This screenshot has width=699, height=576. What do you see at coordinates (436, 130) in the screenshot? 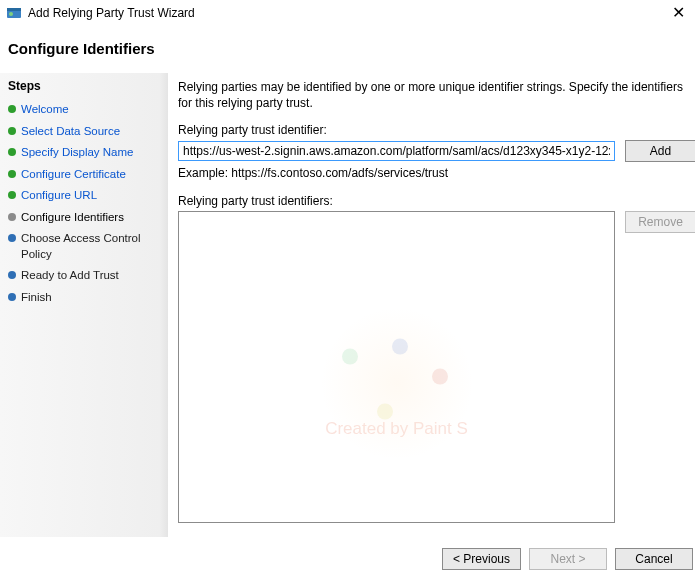
I see `identifier-input-label: Relying party trust identifier:` at bounding box center [436, 130].